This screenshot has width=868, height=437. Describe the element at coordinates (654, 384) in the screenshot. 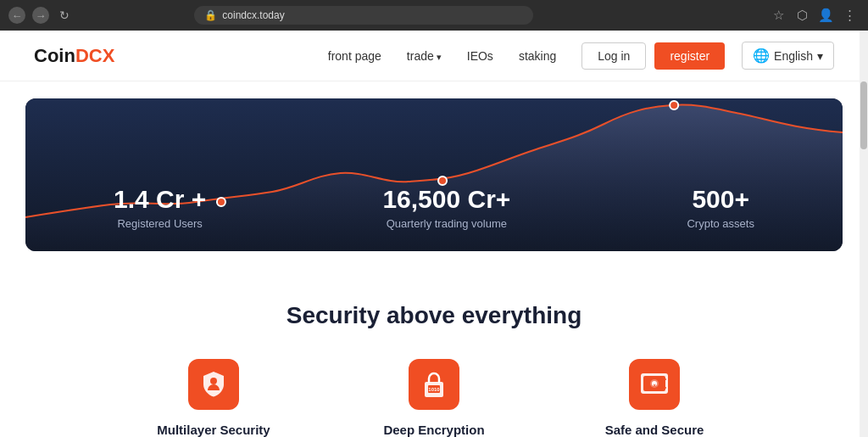

I see `safe-secure-icon: ✕` at that location.